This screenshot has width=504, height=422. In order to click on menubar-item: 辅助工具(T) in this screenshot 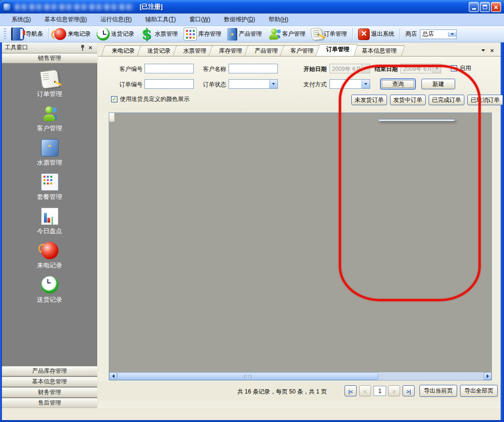, I will do `click(160, 19)`.